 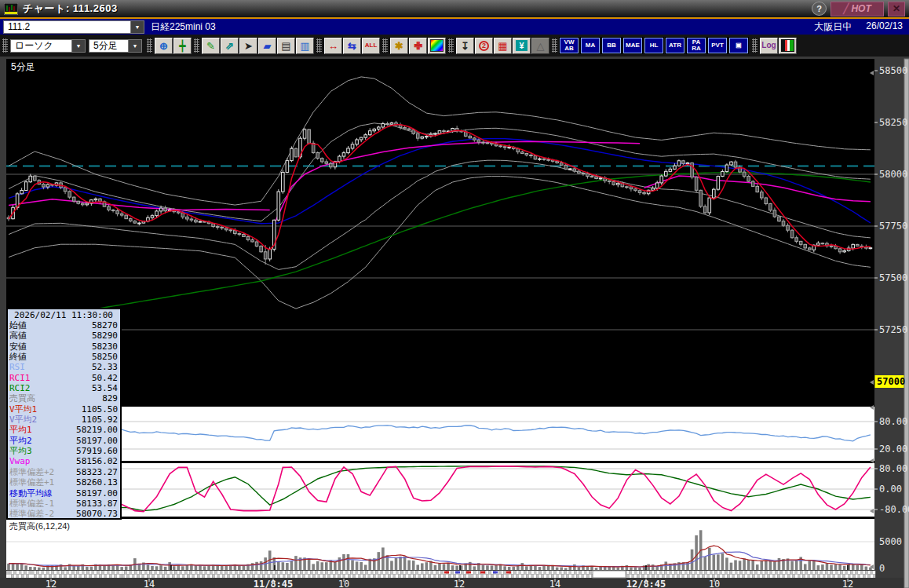 What do you see at coordinates (18, 325) in the screenshot?
I see `tooltip-row-label: 始値` at bounding box center [18, 325].